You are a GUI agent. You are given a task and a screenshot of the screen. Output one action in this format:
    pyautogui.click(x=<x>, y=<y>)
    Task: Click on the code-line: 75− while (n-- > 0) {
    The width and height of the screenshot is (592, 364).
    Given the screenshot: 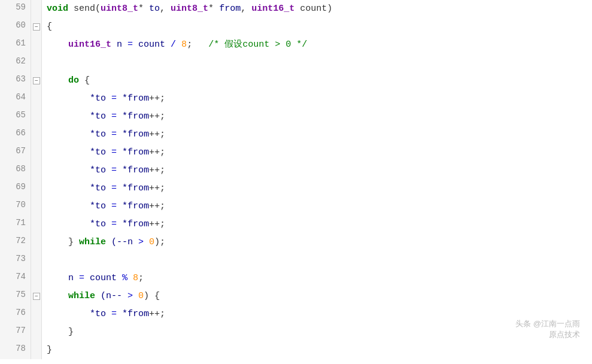 What is the action you would take?
    pyautogui.click(x=296, y=296)
    